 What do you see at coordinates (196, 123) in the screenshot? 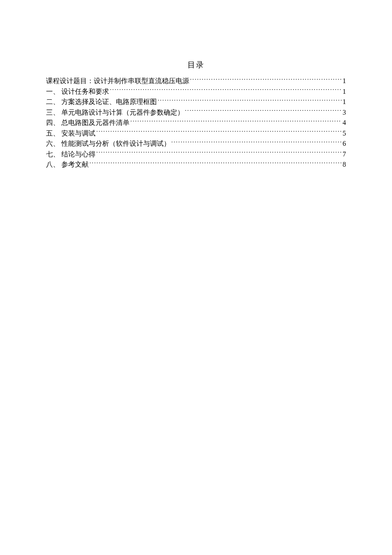
I see `toc-entry: 四、 总电路图及元器件清单 4` at bounding box center [196, 123].